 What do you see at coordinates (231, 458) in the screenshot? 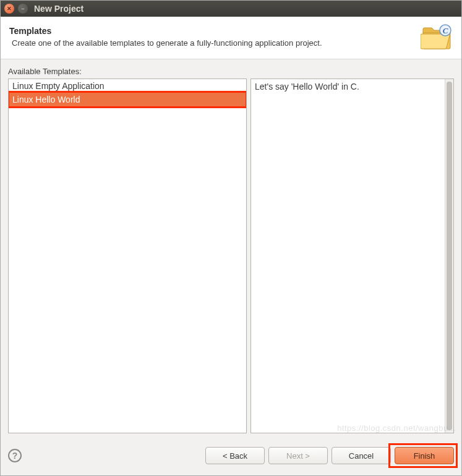
I see `footer: ? < Back Next > Cancel Finish` at bounding box center [231, 458].